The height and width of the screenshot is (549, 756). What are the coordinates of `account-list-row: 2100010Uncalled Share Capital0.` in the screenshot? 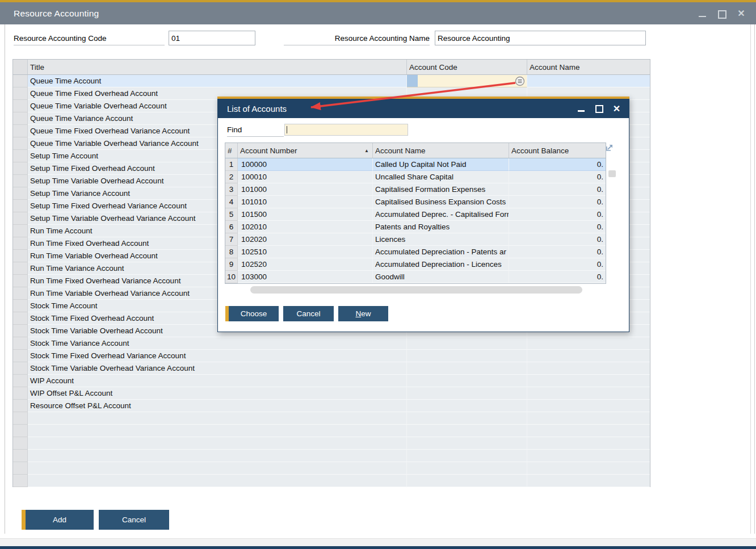 It's located at (415, 177).